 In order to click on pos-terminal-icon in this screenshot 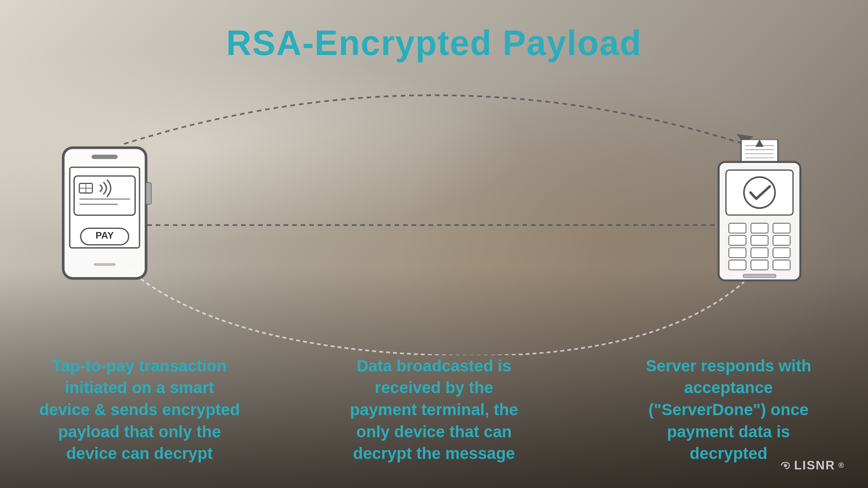, I will do `click(760, 213)`.